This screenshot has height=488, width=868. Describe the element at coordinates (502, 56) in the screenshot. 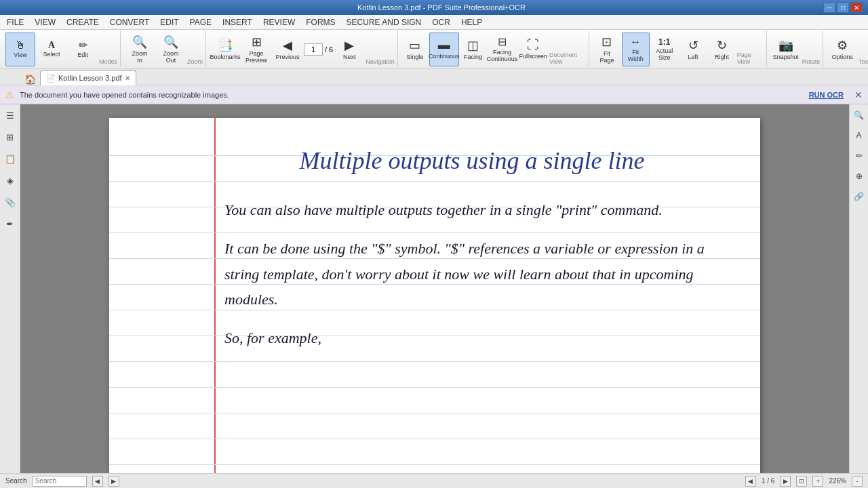

I see `facing-continuous-label: FacingContinuous` at that location.